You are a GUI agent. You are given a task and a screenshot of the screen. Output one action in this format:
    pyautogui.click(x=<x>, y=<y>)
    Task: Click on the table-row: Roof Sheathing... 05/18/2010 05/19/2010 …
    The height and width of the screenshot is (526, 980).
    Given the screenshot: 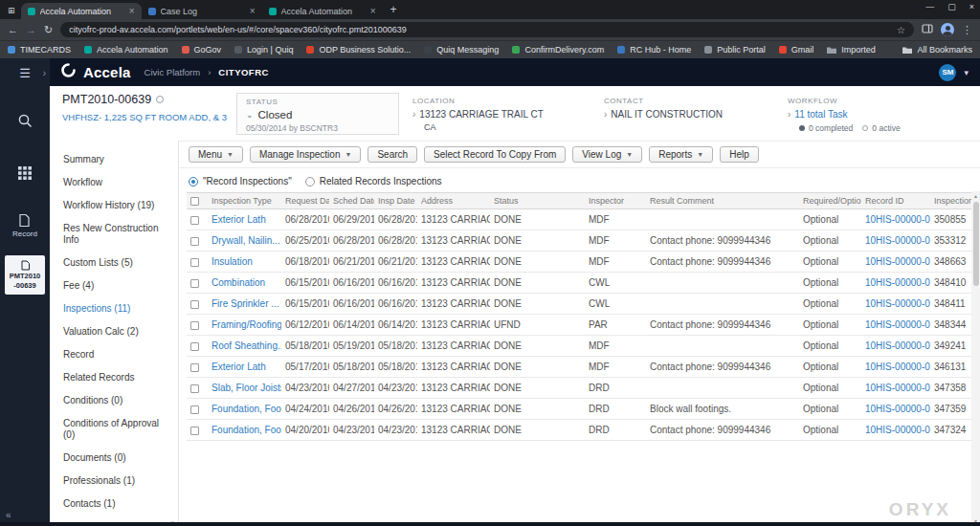 What is the action you would take?
    pyautogui.click(x=584, y=346)
    